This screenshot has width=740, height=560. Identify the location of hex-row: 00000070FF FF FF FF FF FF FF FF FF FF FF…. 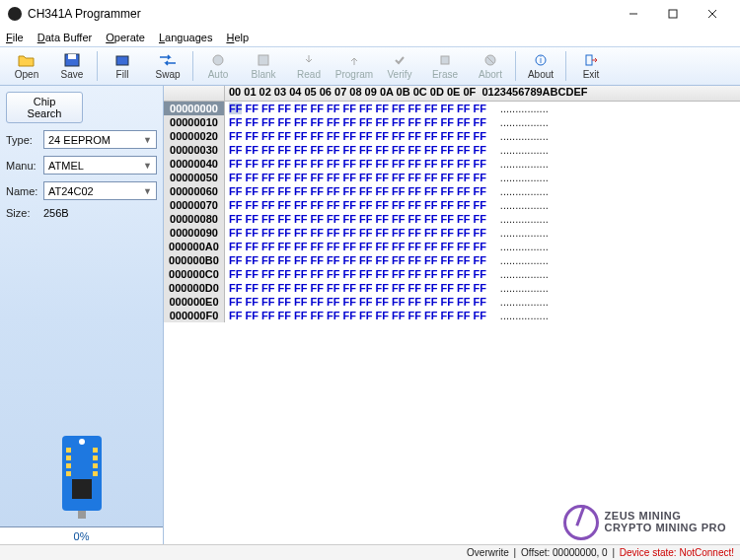
(452, 205).